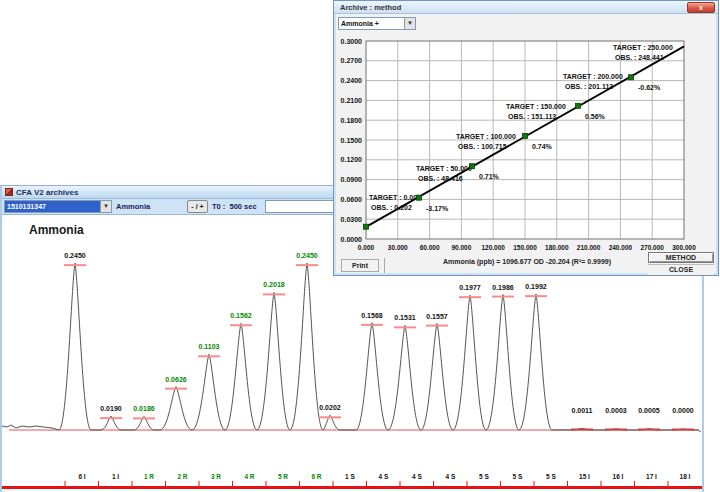 The image size is (720, 492). What do you see at coordinates (405, 318) in the screenshot?
I see `peak-label: 0.1531` at bounding box center [405, 318].